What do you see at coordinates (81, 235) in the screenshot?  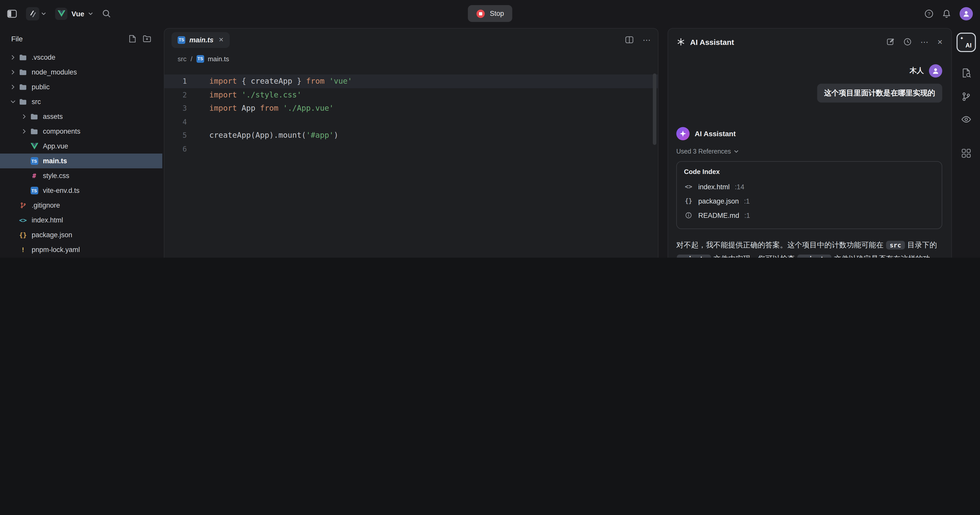 I see `file-tree-item-package.json: {}package.json` at bounding box center [81, 235].